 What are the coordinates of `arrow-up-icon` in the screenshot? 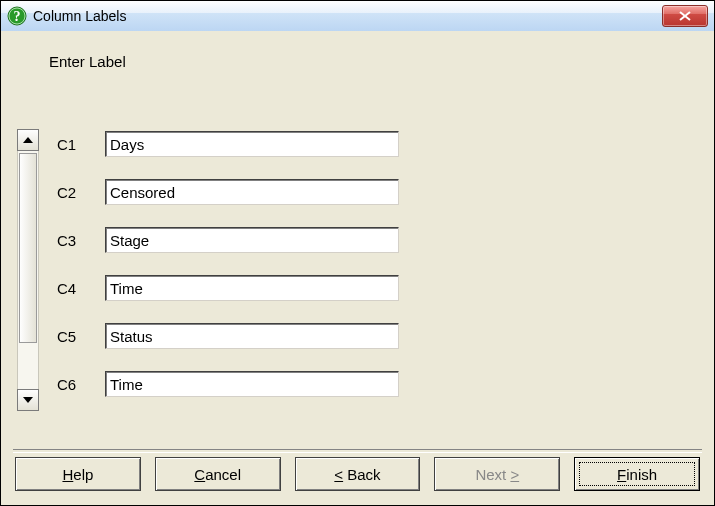 It's located at (28, 140).